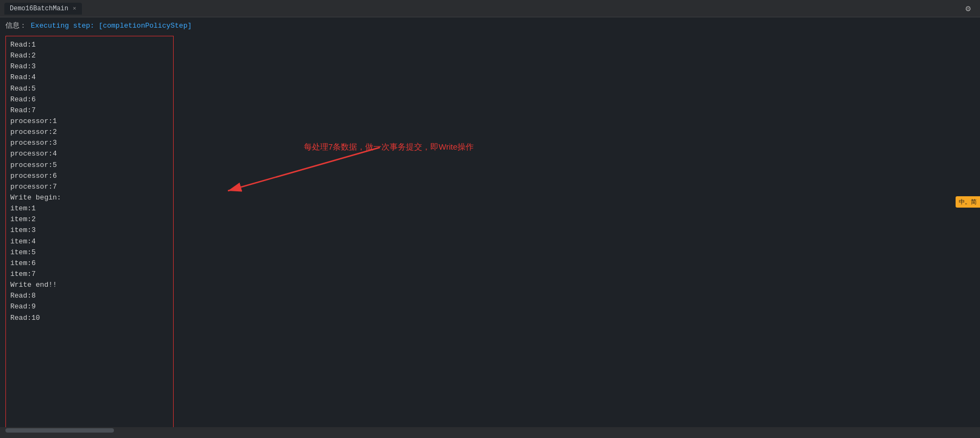  What do you see at coordinates (90, 230) in the screenshot?
I see `console-line: item:3` at bounding box center [90, 230].